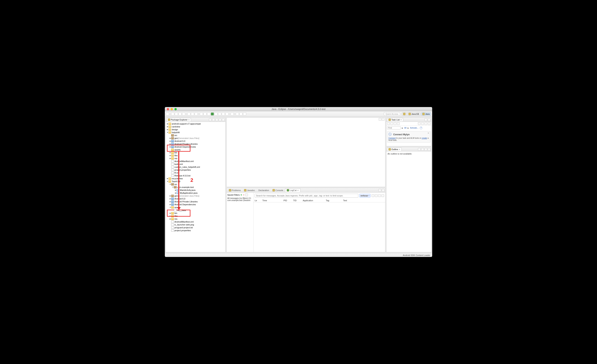 This screenshot has height=364, width=597. I want to click on tree-node: Release-4.5.0.txt, so click(196, 176).